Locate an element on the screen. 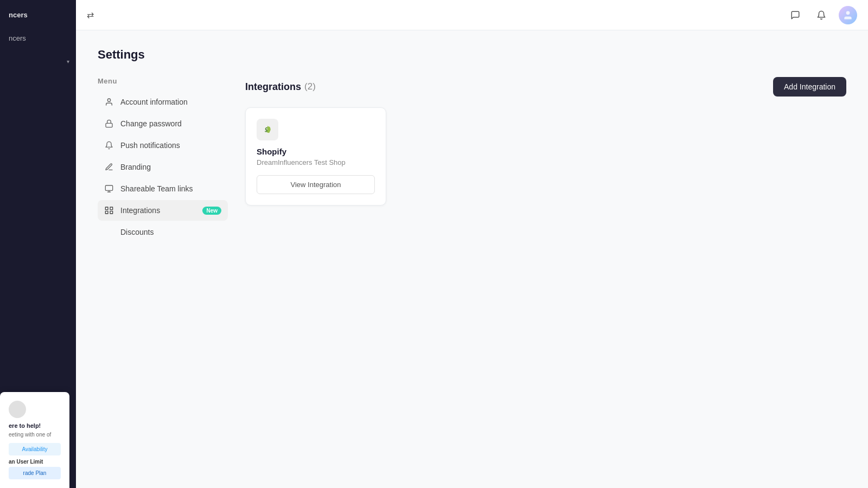 Image resolution: width=868 pixels, height=488 pixels. plan-limit-label: an User Limit is located at coordinates (35, 462).